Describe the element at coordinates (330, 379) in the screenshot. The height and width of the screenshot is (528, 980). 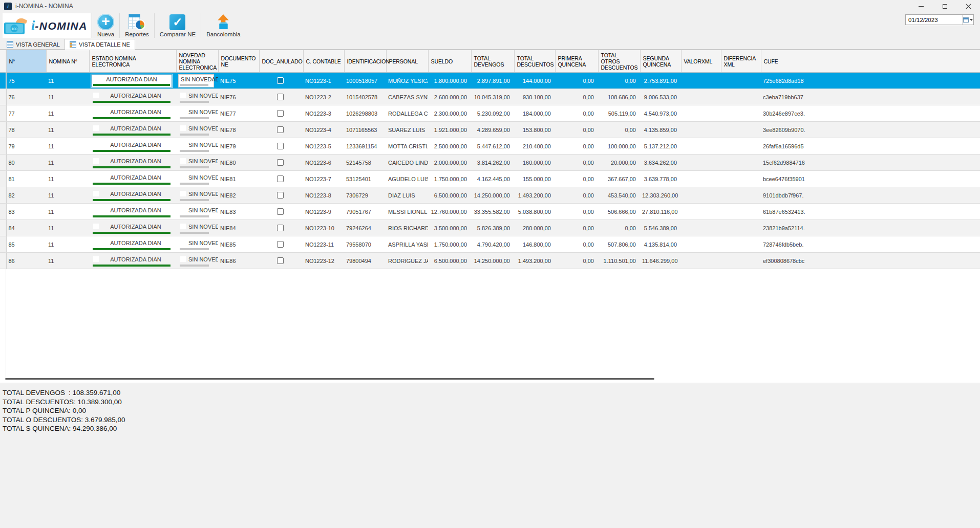
I see `horizontal-scrollbar-thumb` at that location.